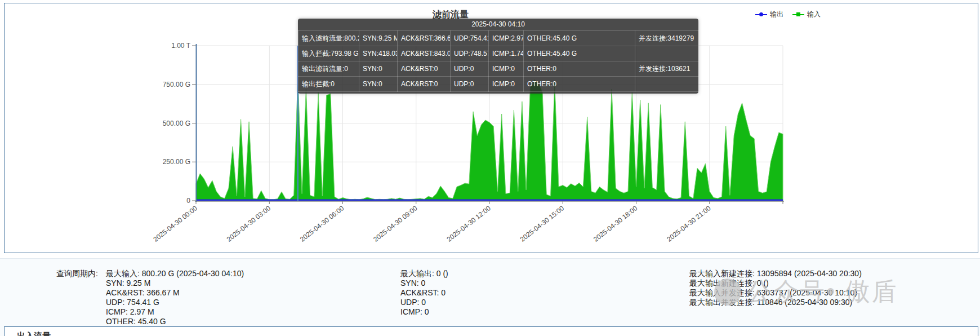 The height and width of the screenshot is (336, 980). Describe the element at coordinates (329, 38) in the screenshot. I see `tooltip-cell: 输入滤前流量:800.20 G` at that location.